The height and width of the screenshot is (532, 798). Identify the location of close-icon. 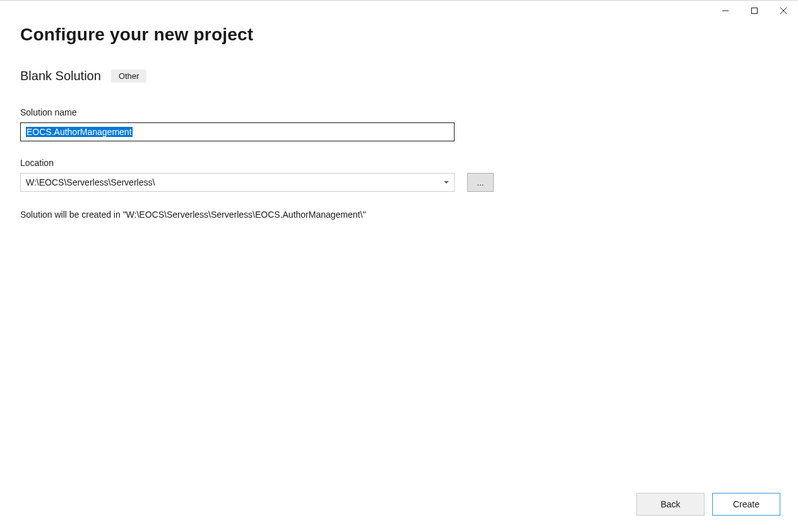
(783, 11).